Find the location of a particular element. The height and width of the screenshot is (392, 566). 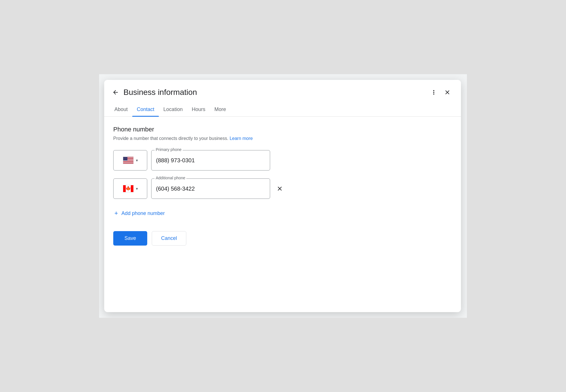

additional-phone-input is located at coordinates (211, 189).